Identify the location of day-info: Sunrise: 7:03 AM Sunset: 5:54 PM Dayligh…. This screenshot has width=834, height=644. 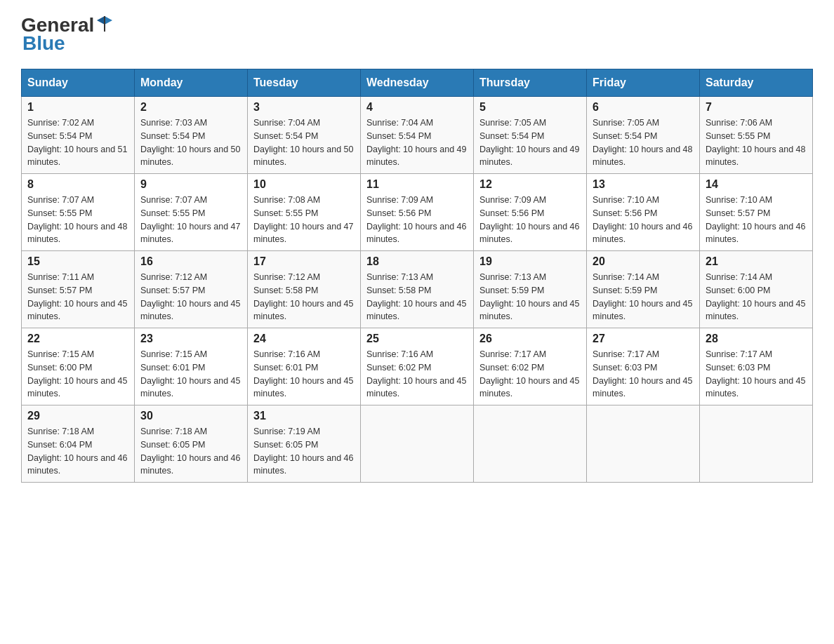
(191, 143).